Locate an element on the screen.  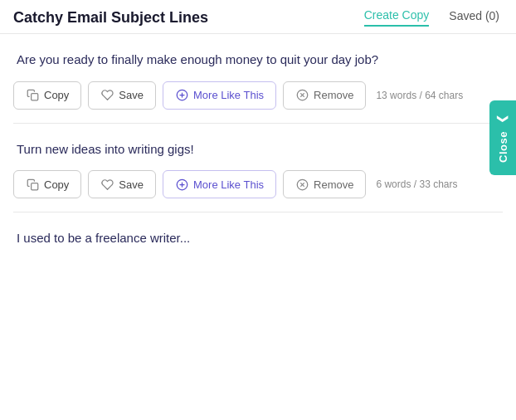
remove-button-2: Remove is located at coordinates (324, 184).